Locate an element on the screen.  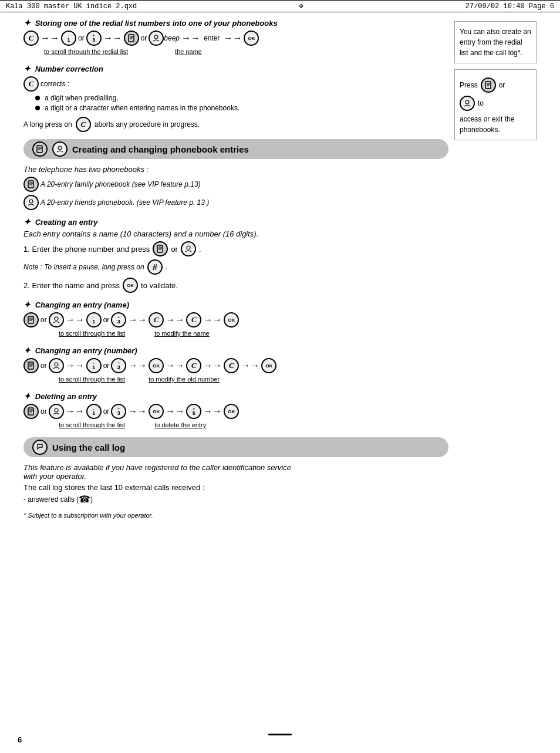
long-press-row: A long press on C aborts any procedure i… is located at coordinates (236, 124).